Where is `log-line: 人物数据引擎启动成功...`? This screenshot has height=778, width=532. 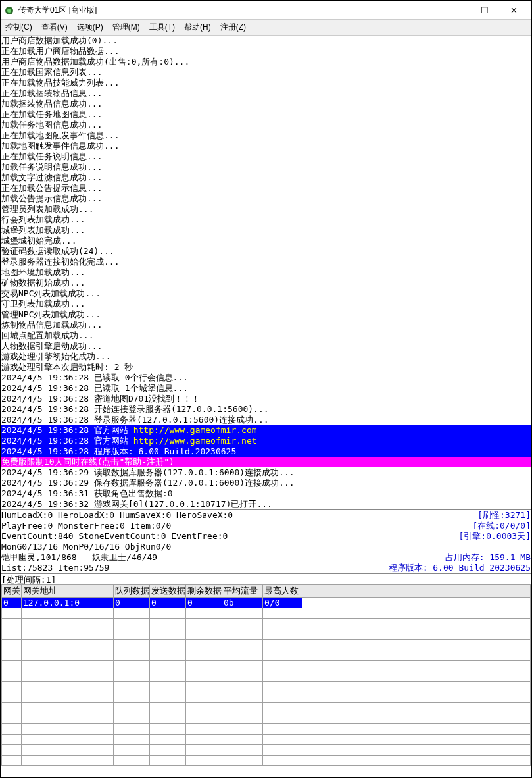 log-line: 人物数据引擎启动成功... is located at coordinates (266, 346).